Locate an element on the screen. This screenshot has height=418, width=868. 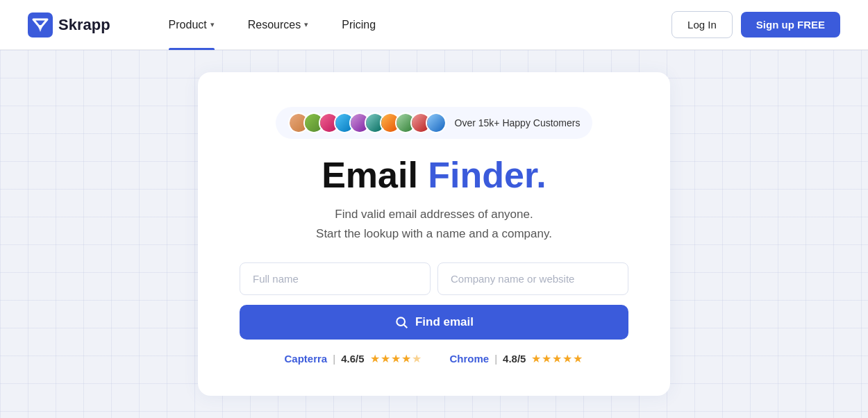
customer-avatars is located at coordinates (367, 123).